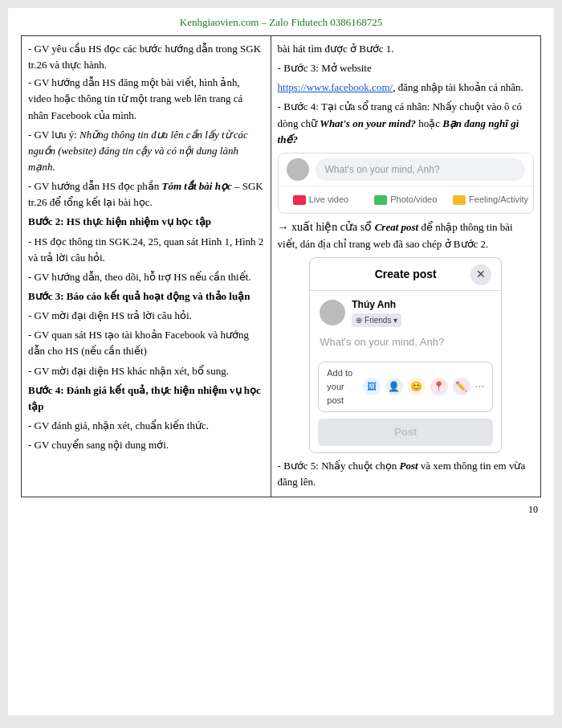 The height and width of the screenshot is (728, 562). Describe the element at coordinates (146, 445) in the screenshot. I see `step4-p2: - GV chuyển sang nội dung mới.` at that location.